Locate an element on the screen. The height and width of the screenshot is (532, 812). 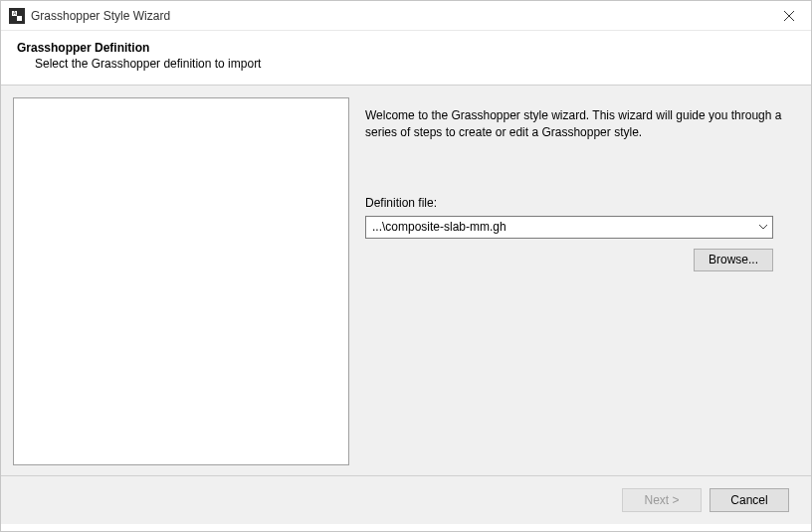
welcome-text: Welcome to the Grasshopper style wizard.… is located at coordinates (574, 125).